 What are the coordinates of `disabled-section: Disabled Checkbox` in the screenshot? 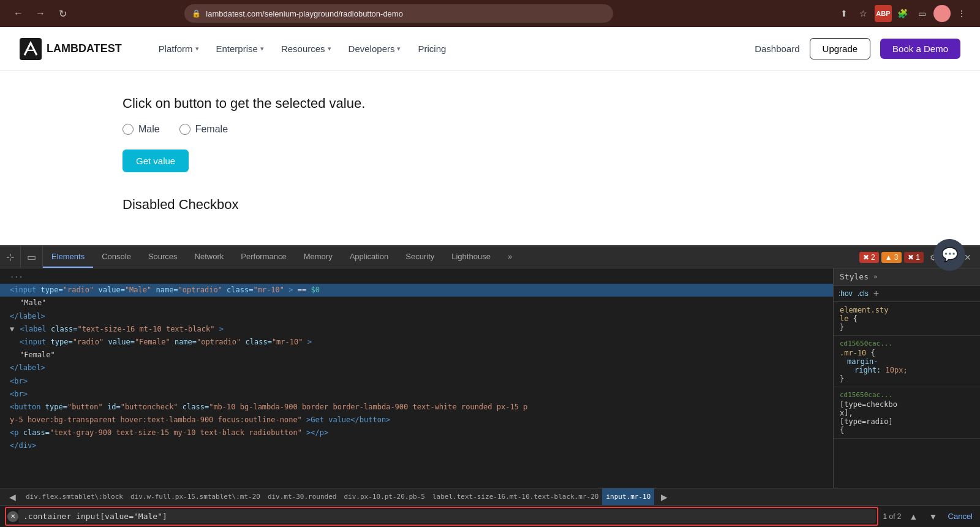 It's located at (490, 205).